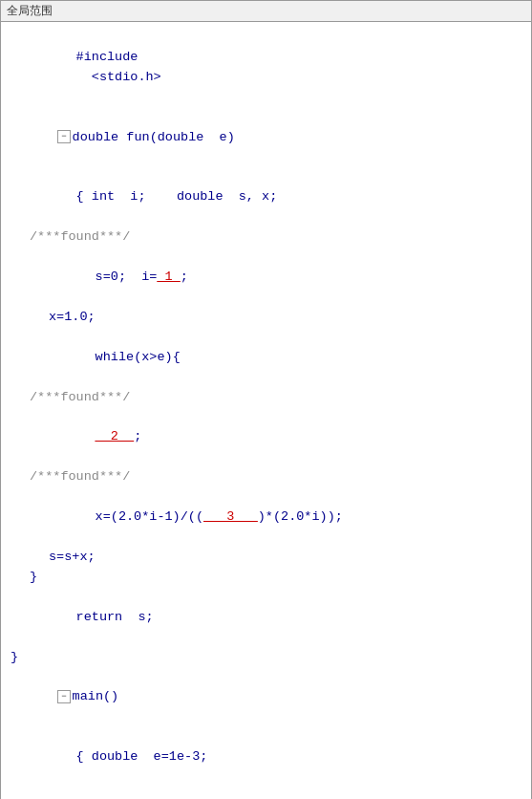 Image resolution: width=532 pixels, height=799 pixels. Describe the element at coordinates (275, 577) in the screenshot. I see `code-line-close-while: }` at that location.